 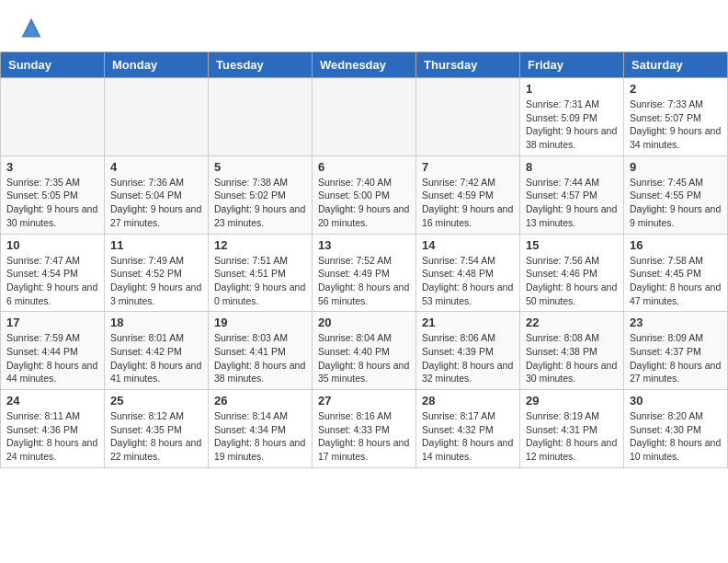 What do you see at coordinates (156, 65) in the screenshot?
I see `calendar-day-header: Monday` at bounding box center [156, 65].